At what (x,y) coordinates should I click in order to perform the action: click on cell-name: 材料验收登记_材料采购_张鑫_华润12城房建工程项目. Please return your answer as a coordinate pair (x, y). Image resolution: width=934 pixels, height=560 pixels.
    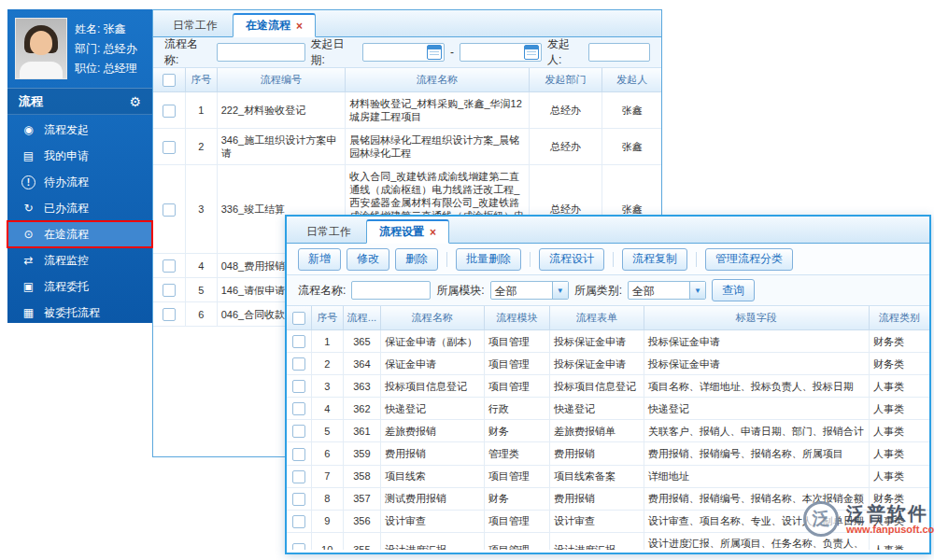
    Looking at the image, I should click on (437, 110).